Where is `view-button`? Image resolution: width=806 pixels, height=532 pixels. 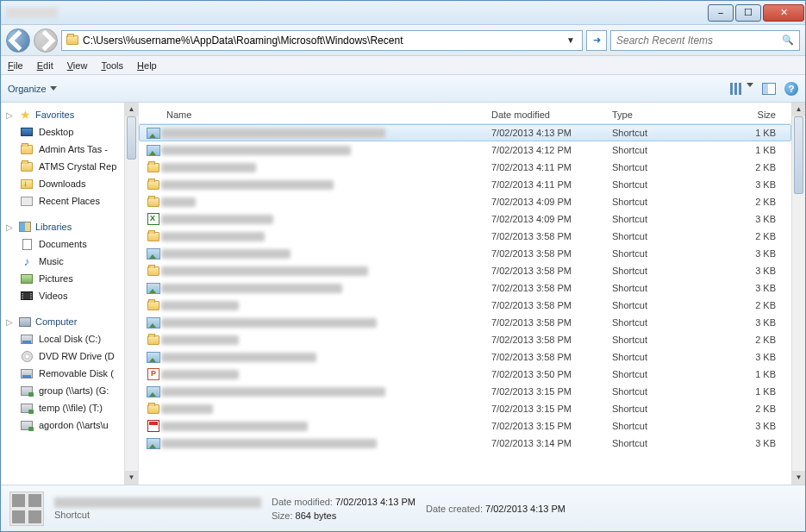 view-button is located at coordinates (741, 89).